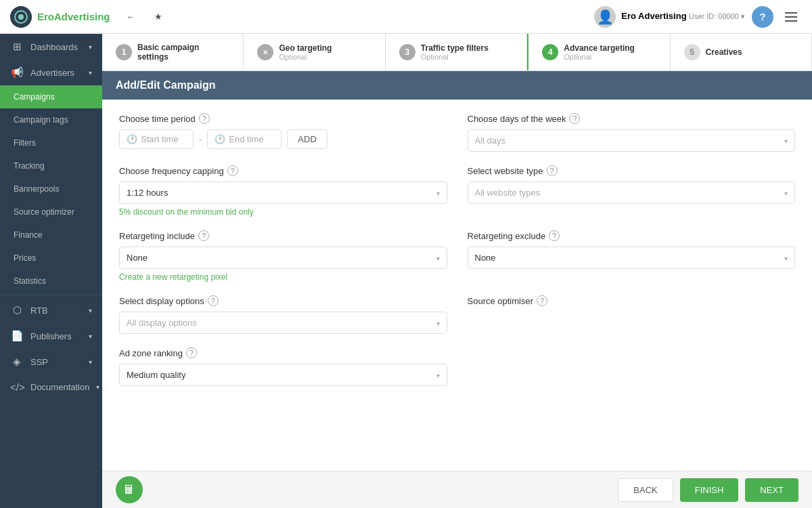 The width and height of the screenshot is (812, 508). What do you see at coordinates (283, 314) in the screenshot?
I see `display-options-col: Select display options ? All display opt…` at bounding box center [283, 314].